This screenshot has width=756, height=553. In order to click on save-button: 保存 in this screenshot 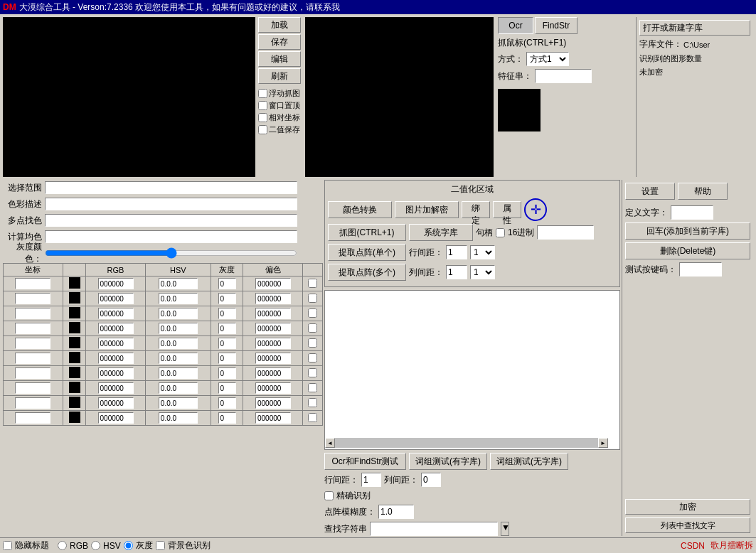, I will do `click(279, 42)`.